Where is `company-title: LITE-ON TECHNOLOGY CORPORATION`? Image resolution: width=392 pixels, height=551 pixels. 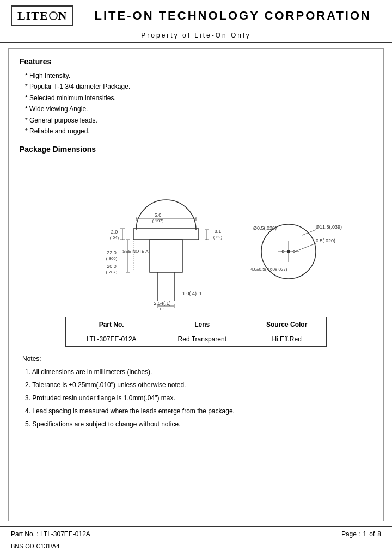
company-title: LITE-ON TECHNOLOGY CORPORATION is located at coordinates (233, 16).